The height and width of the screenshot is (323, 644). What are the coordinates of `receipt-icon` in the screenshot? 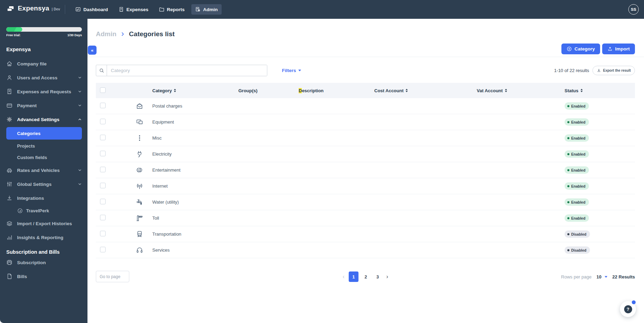 It's located at (121, 9).